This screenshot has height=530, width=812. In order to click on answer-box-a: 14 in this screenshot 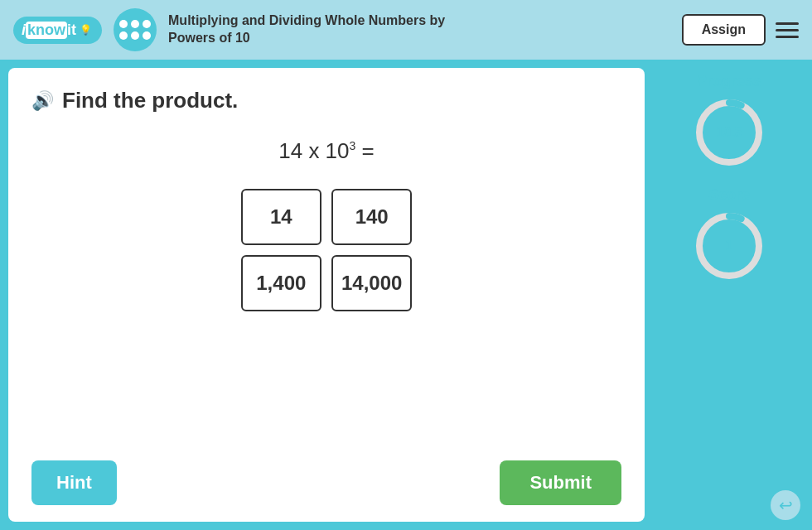, I will do `click(282, 217)`.